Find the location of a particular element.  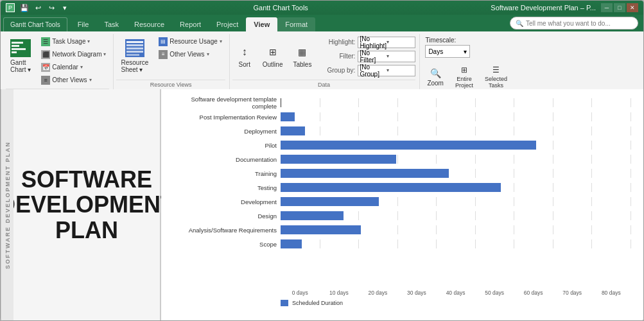

other-views-task-arrow: ▾ is located at coordinates (91, 80).